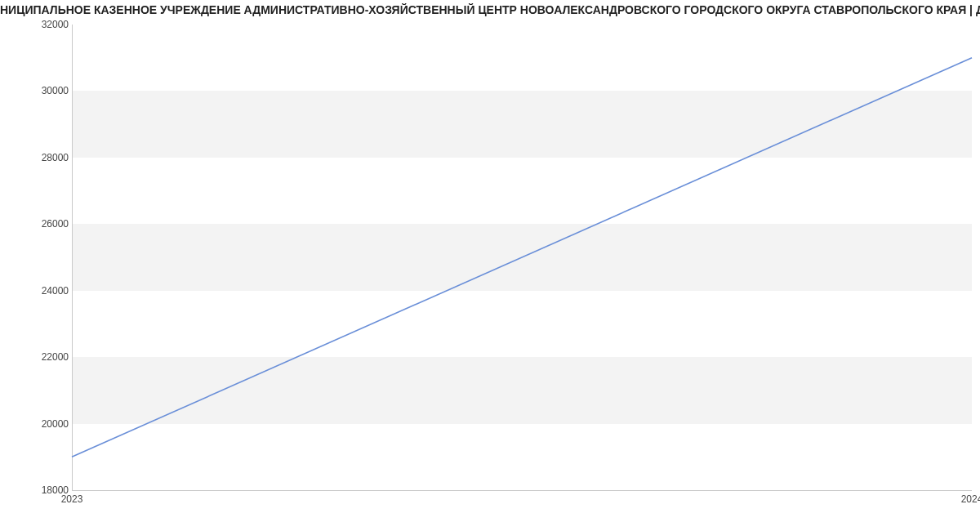  I want to click on y-tick-label: 26000, so click(40, 224).